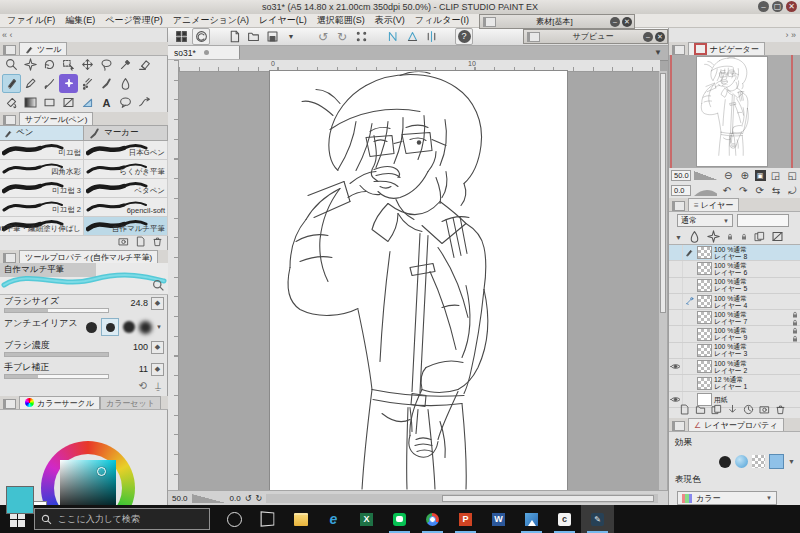  Describe the element at coordinates (201, 36) in the screenshot. I see `clip-studio-logo-icon` at that location.